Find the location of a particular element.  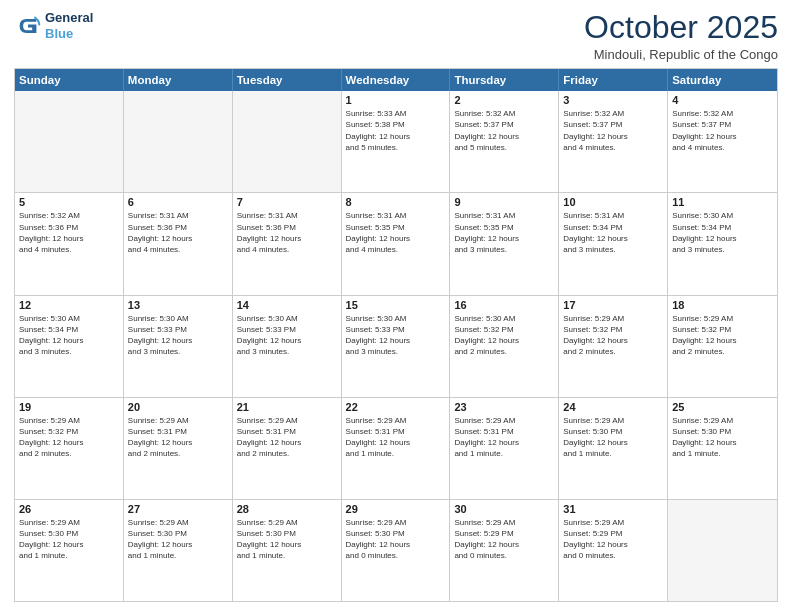

logo-line1: General is located at coordinates (69, 18).